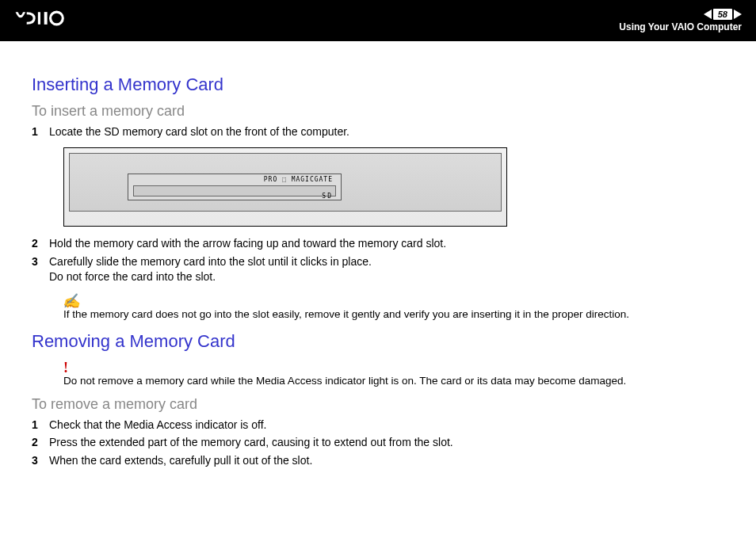 Image resolution: width=756 pixels, height=534 pixels. I want to click on note-block: ✍ If the memory card does not go into th…, so click(394, 306).